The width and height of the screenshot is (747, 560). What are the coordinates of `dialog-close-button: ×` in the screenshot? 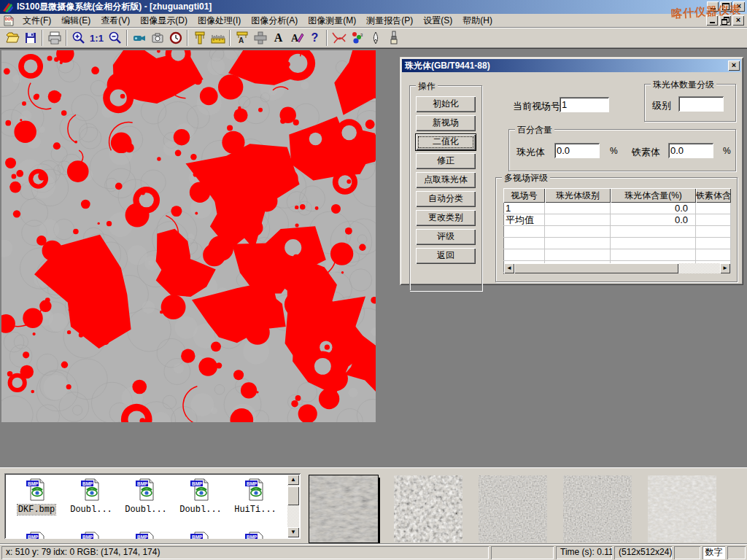 It's located at (734, 66).